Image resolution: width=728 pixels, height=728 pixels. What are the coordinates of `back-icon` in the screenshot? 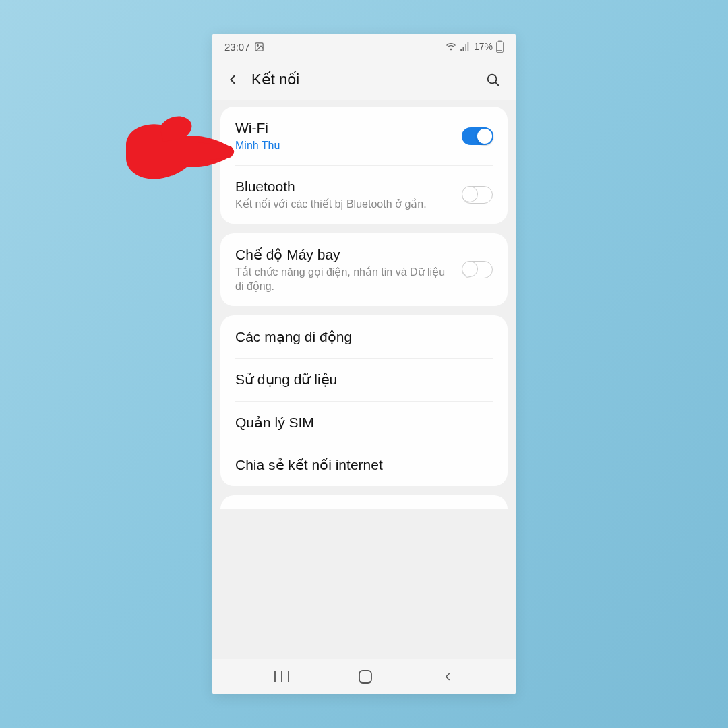 It's located at (448, 677).